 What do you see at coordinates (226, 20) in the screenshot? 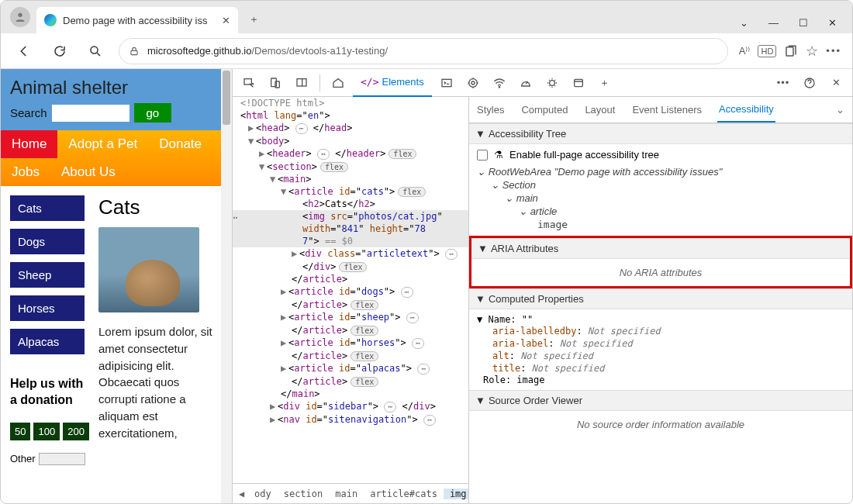
I see `tab-close-icon: ✕` at bounding box center [226, 20].